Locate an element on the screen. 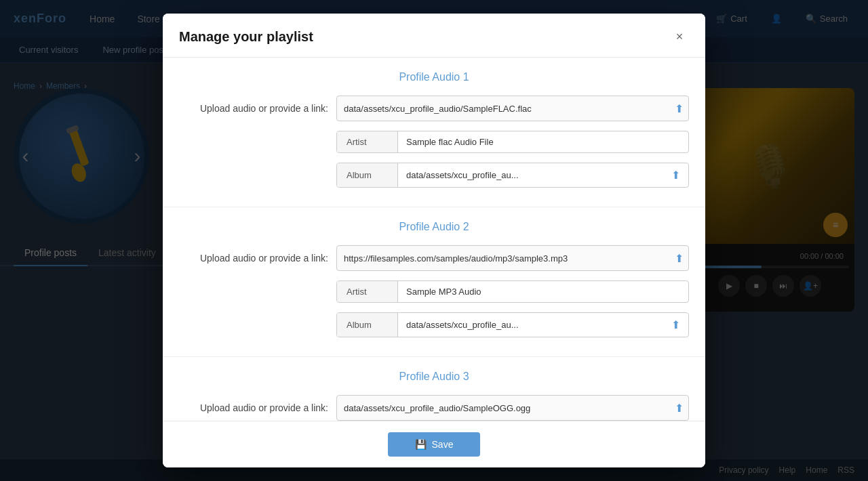 This screenshot has width=868, height=481. audio-1-album-upload-icon: ⬆ is located at coordinates (675, 175).